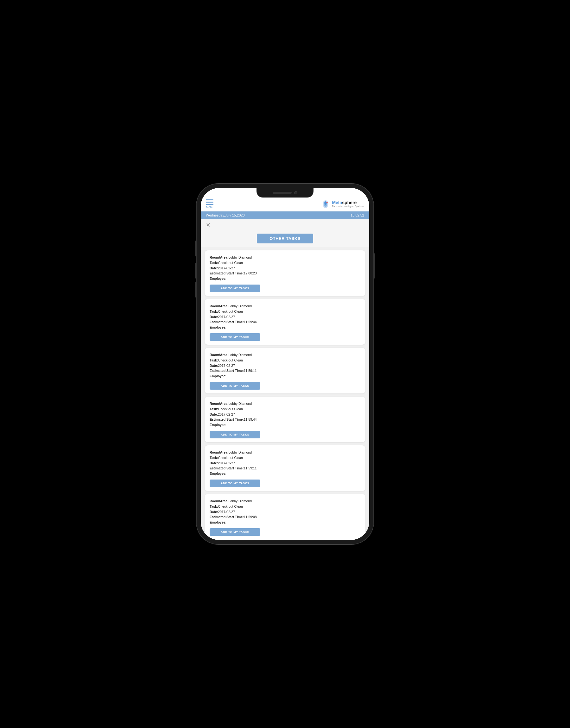 The height and width of the screenshot is (728, 570). I want to click on logo-meta: Meta, so click(337, 203).